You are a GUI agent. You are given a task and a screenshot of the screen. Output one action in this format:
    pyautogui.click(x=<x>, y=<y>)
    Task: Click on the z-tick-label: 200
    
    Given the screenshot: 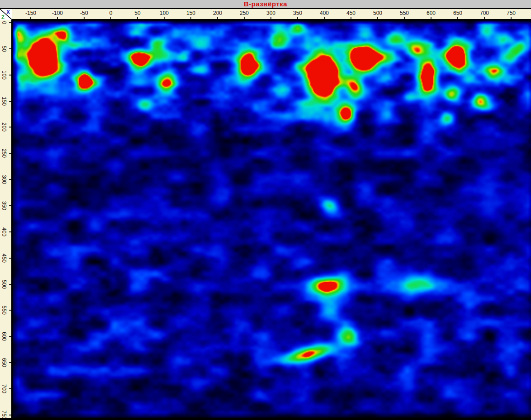 What is the action you would take?
    pyautogui.click(x=4, y=127)
    